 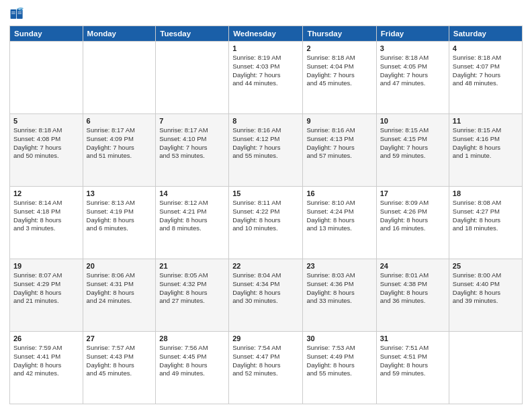 I want to click on cell-content: Sunrise: 8:19 AMSunset: 4:03 PMDaylight:…, so click(x=266, y=71).